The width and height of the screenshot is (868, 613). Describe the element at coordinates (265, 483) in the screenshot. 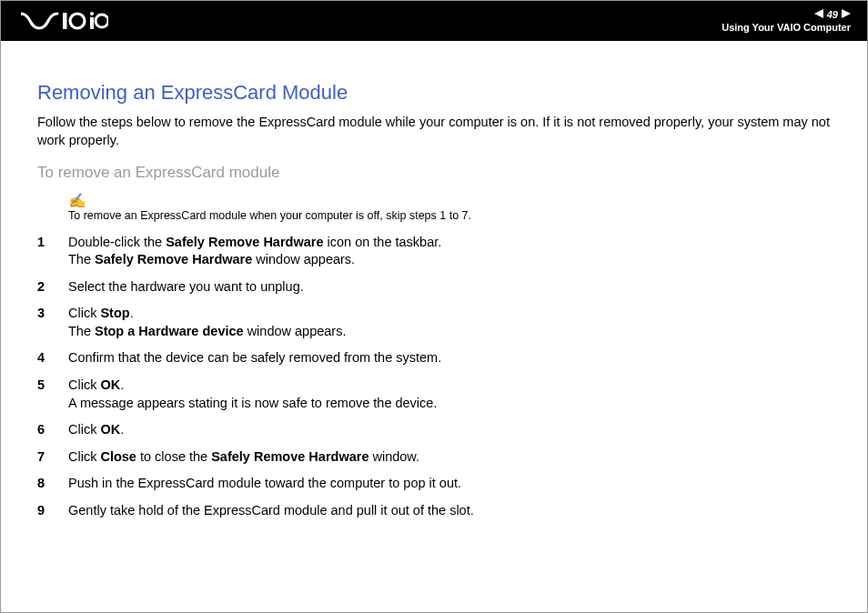

I see `step-text: Push in the ExpressCard module toward th…` at that location.